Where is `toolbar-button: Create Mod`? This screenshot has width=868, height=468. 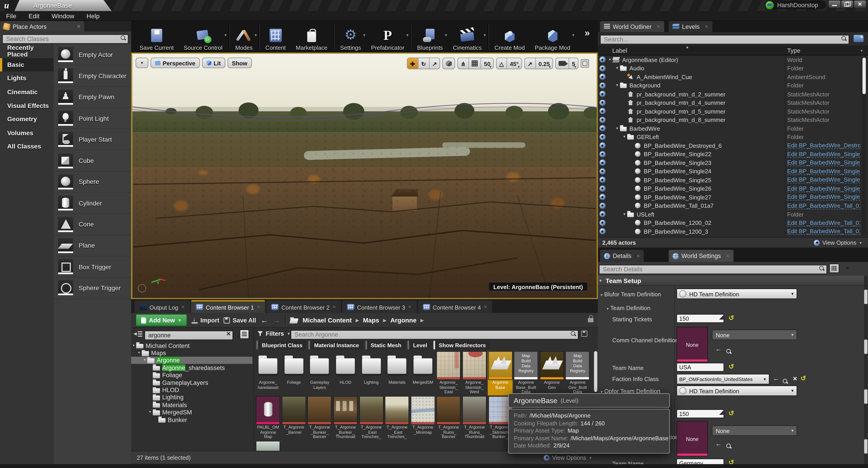
toolbar-button: Create Mod is located at coordinates (509, 37).